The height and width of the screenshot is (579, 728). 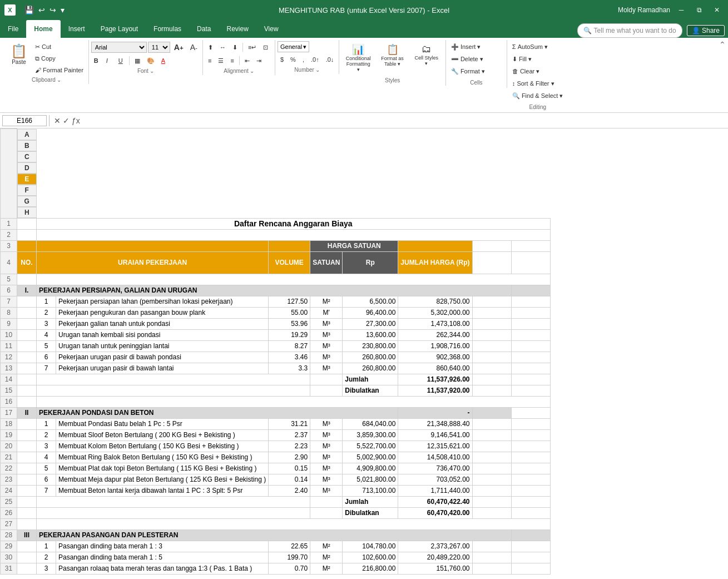 What do you see at coordinates (42, 10) in the screenshot?
I see `undo-quick-btn: ↩` at bounding box center [42, 10].